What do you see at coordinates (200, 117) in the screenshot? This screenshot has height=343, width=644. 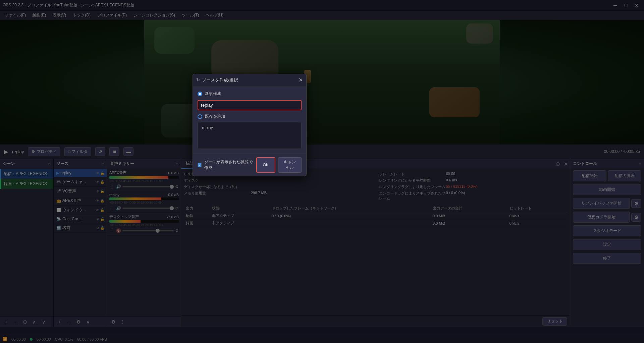 I see `existing-add-radio` at bounding box center [200, 117].